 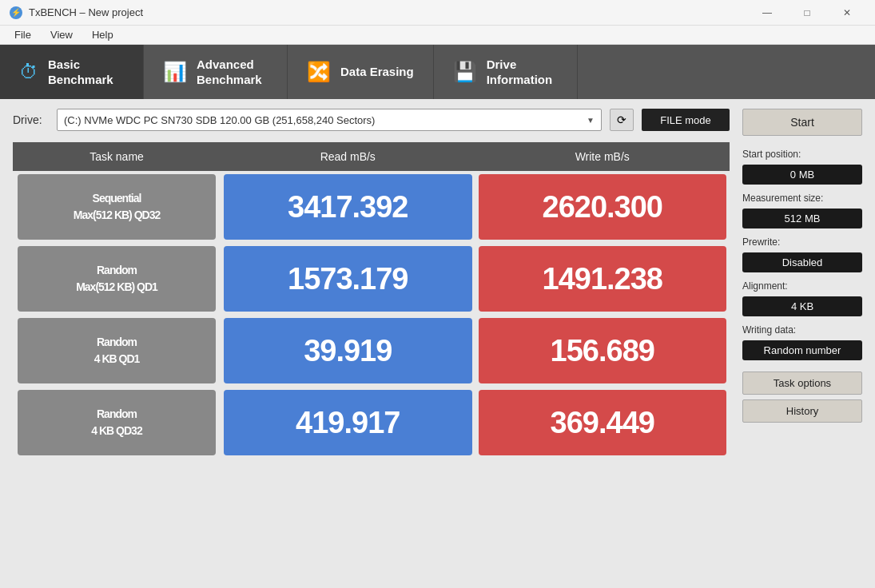 What do you see at coordinates (603, 207) in the screenshot?
I see `write-cell-0: 2620.300` at bounding box center [603, 207].